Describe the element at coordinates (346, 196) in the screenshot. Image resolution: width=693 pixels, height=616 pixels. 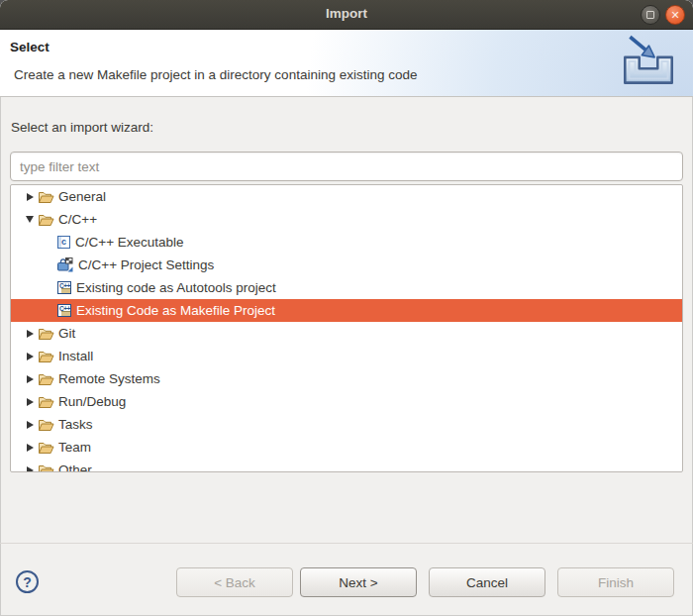
I see `tree-item-general: General` at that location.